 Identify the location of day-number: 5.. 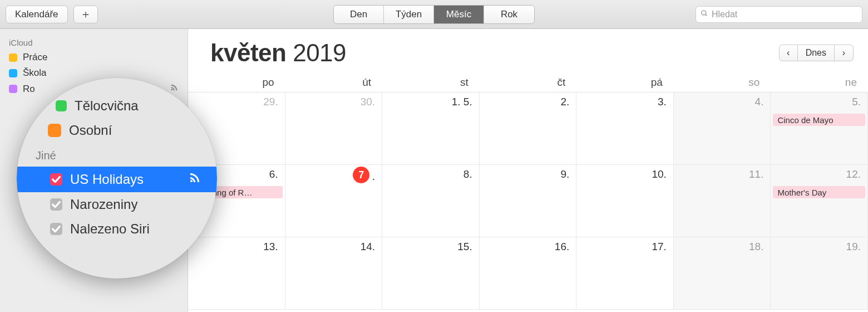
(856, 102).